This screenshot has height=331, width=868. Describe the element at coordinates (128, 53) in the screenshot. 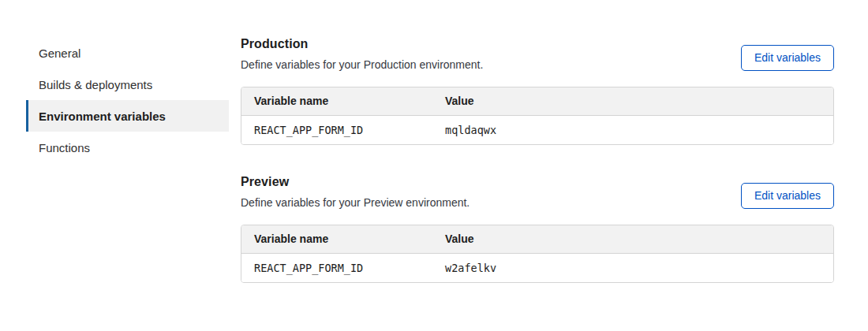

I see `sidebar-item-general: General` at that location.